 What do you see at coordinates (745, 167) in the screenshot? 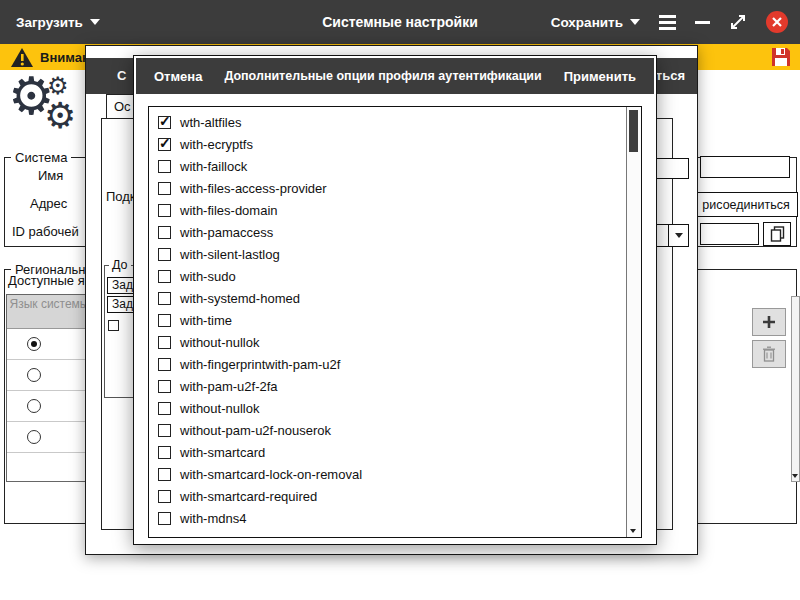
I see `name-input` at bounding box center [745, 167].